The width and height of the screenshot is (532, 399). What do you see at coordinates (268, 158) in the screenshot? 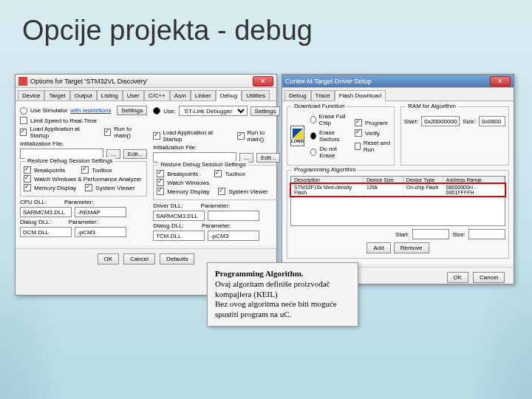
I see `hw-edit-button: Edit...` at bounding box center [268, 158].